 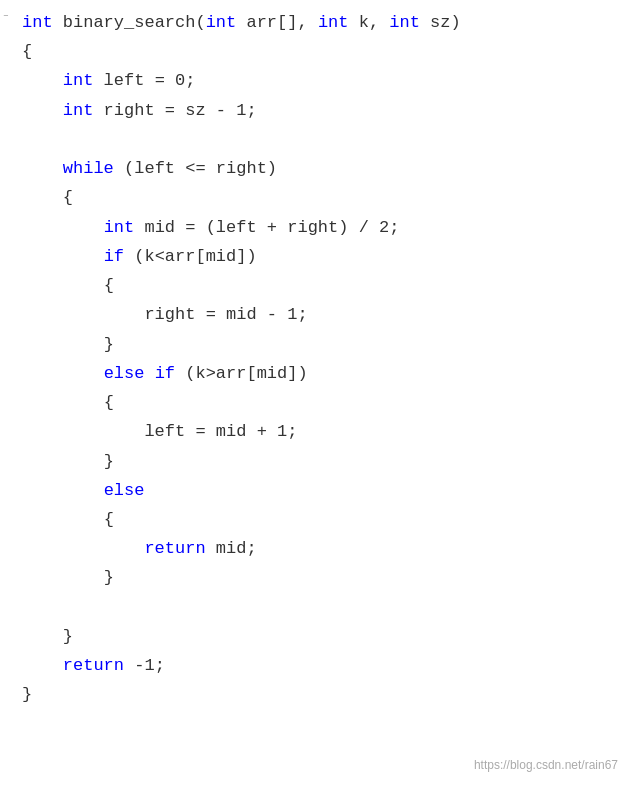 What do you see at coordinates (321, 666) in the screenshot?
I see `code-line: return -1;` at bounding box center [321, 666].